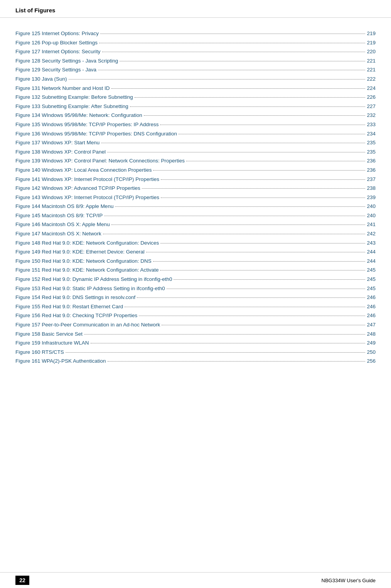 This screenshot has width=391, height=588. What do you see at coordinates (196, 279) in the screenshot?
I see `toc-entry: Figure 152 Red Hat 9.0: Dynamic IP Addre…` at bounding box center [196, 279].